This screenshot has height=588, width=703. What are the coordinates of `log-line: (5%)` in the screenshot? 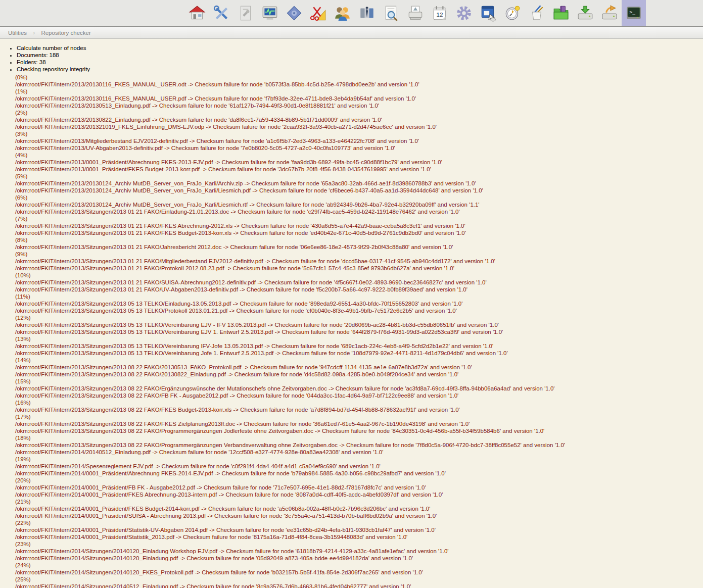 It's located at (359, 176).